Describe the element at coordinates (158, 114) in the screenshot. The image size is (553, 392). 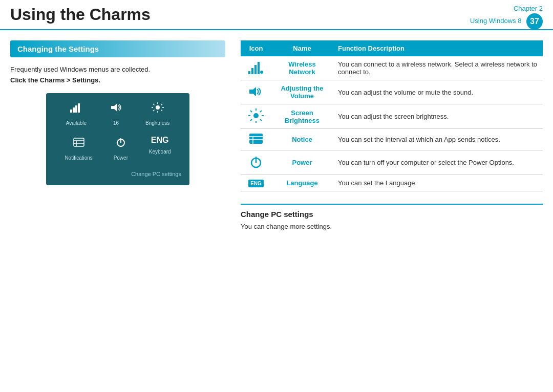
I see `settings-item-brightness: Brightness` at that location.